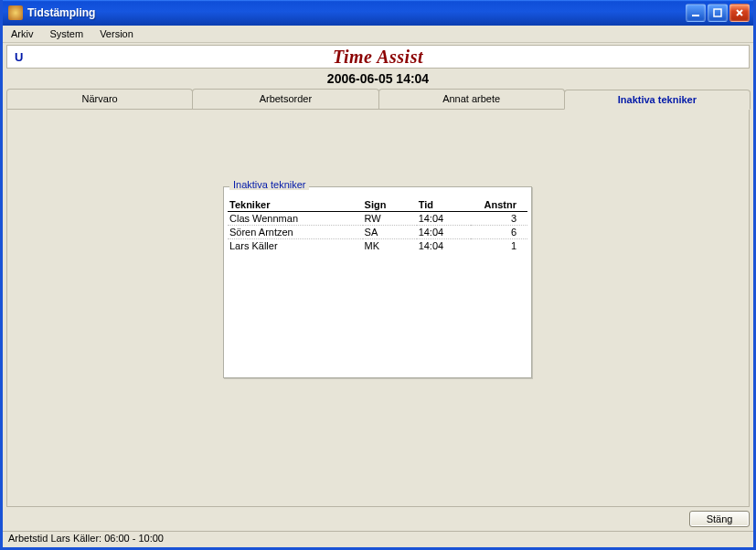 The height and width of the screenshot is (550, 756). What do you see at coordinates (101, 99) in the screenshot?
I see `tab-label: Närvaro` at bounding box center [101, 99].